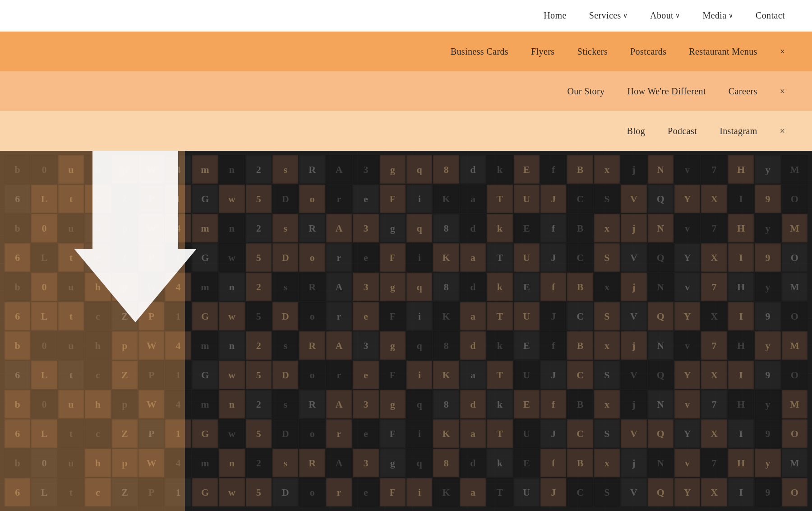 The image size is (812, 511). I want to click on services-chevron-icon: ∨, so click(625, 15).